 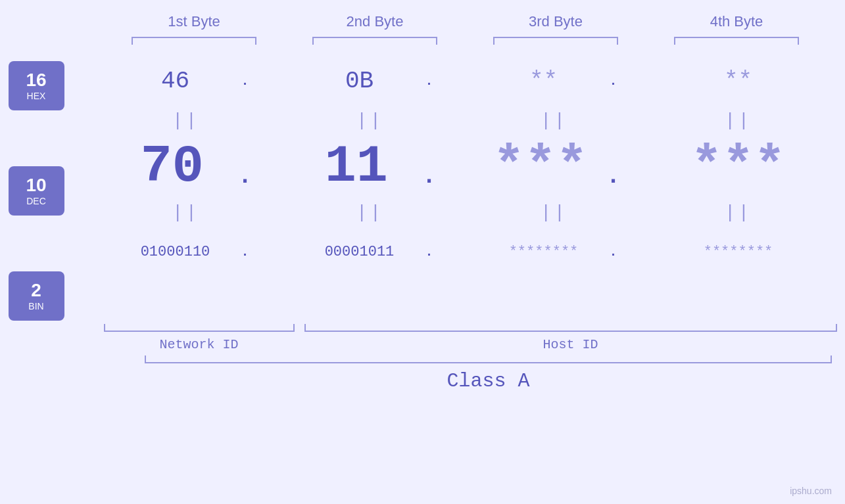 I want to click on equals-3: ||, so click(x=554, y=121).